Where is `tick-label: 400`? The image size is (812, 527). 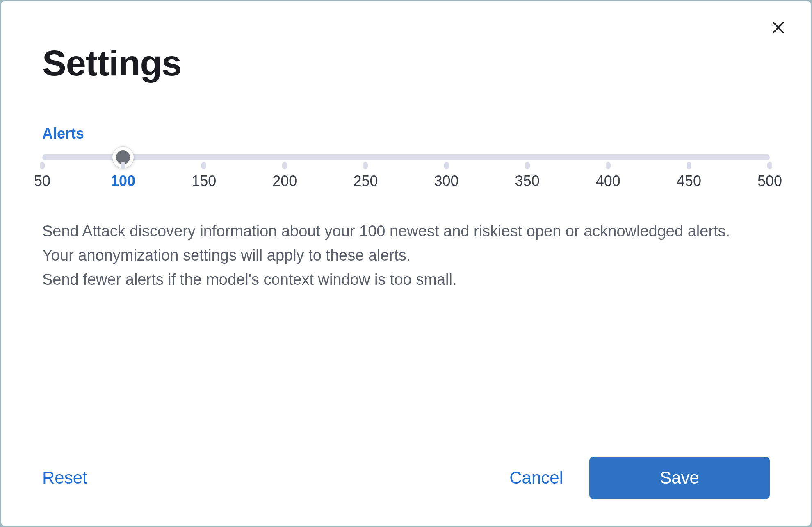 tick-label: 400 is located at coordinates (608, 181).